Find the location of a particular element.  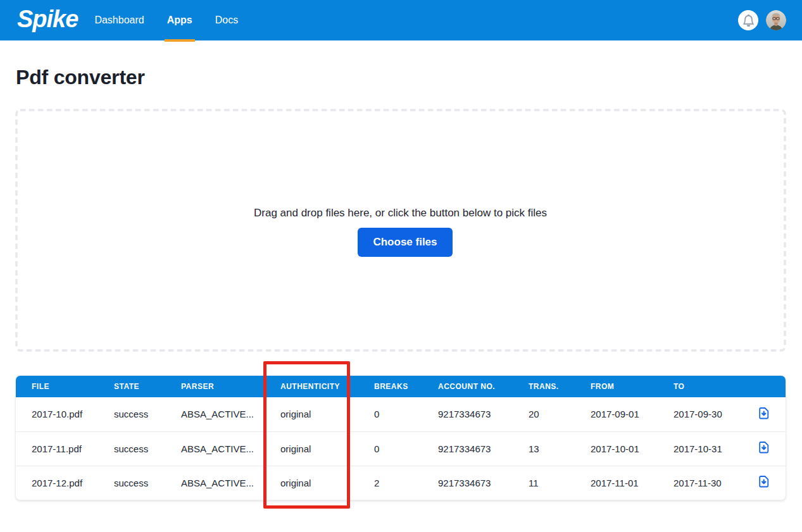

main-nav: Dashboard Apps Docs is located at coordinates (166, 20).